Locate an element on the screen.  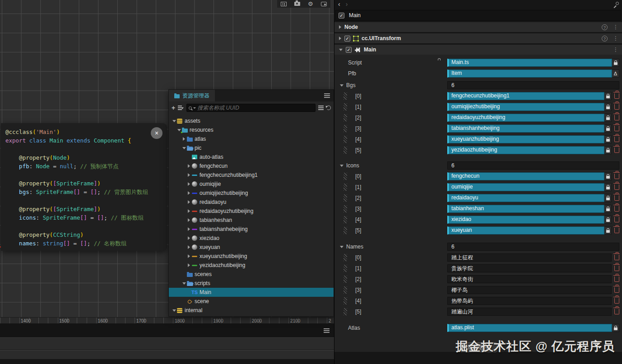
icons-field-0: fengchecun is located at coordinates (526, 176).